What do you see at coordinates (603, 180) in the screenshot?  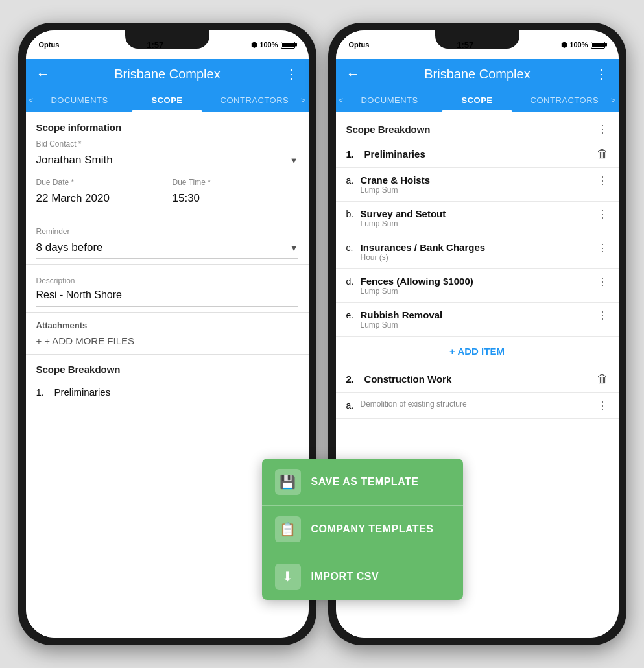 I see `item-actions-a: ⋮` at bounding box center [603, 180].